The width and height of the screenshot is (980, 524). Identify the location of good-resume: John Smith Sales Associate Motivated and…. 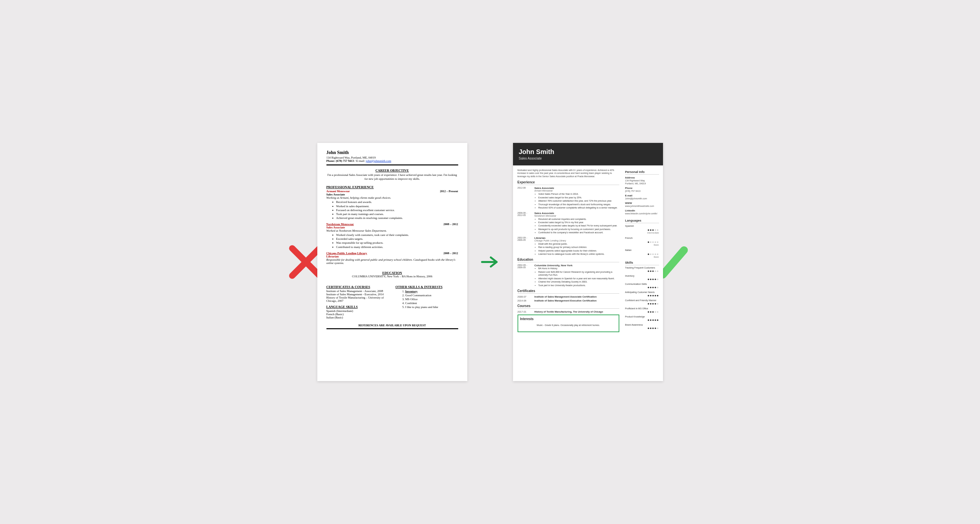
(588, 262).